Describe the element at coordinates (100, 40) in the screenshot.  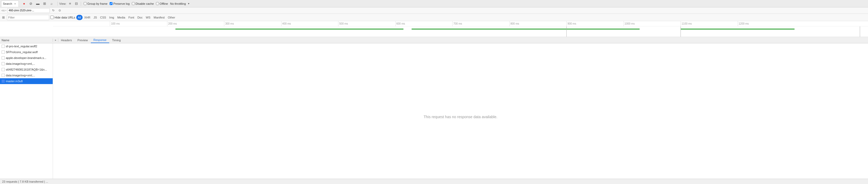
I see `response-tab: Response` at that location.